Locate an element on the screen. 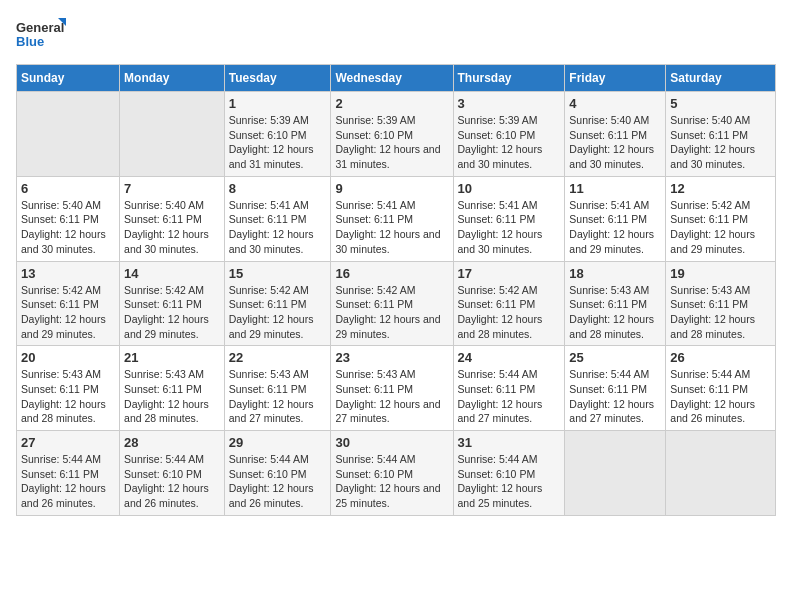 The image size is (792, 612). day-number: 20 is located at coordinates (68, 358).